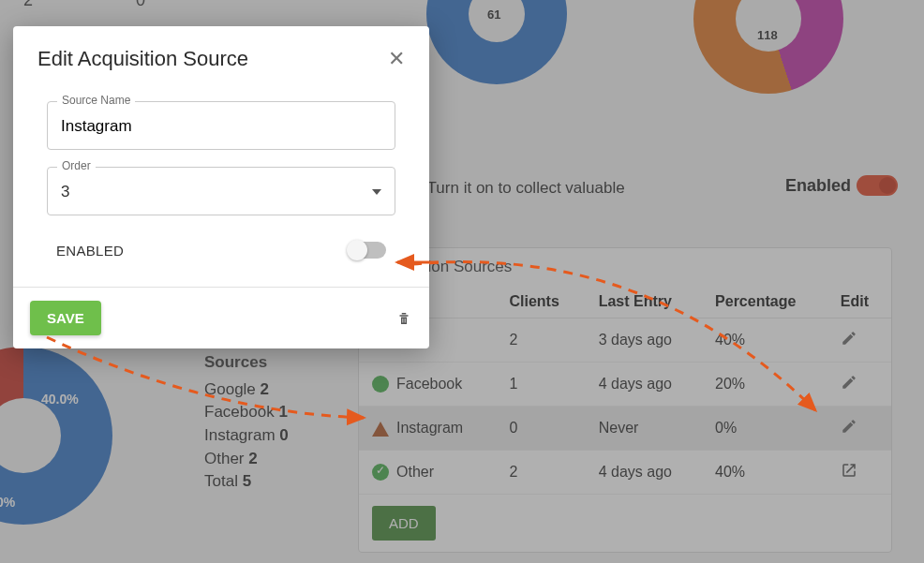 Image resolution: width=924 pixels, height=563 pixels. Describe the element at coordinates (66, 319) in the screenshot. I see `save-button: SAVE` at that location.